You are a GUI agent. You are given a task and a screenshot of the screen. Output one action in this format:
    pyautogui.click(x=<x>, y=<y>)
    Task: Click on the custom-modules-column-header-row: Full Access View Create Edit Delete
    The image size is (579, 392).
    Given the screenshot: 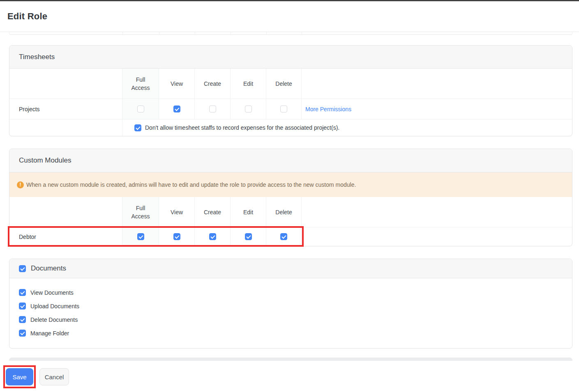 What is the action you would take?
    pyautogui.click(x=291, y=212)
    